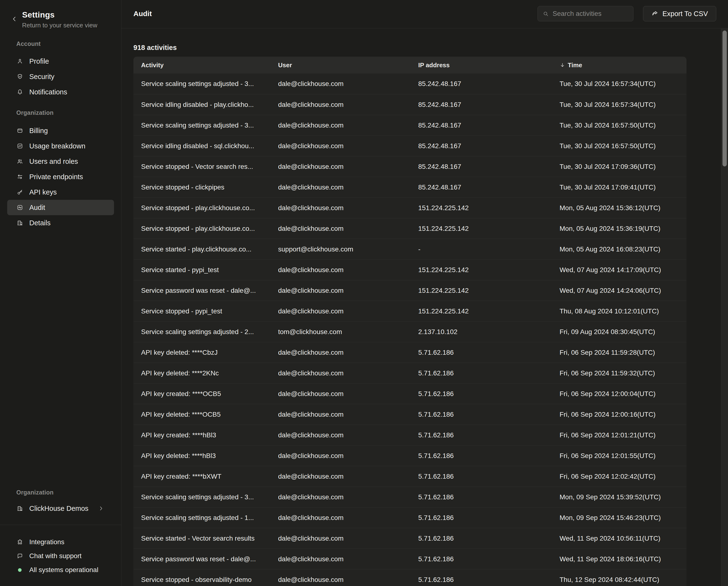 This screenshot has width=728, height=586. What do you see at coordinates (202, 291) in the screenshot?
I see `cell-activity: Service password was reset - dale@...` at bounding box center [202, 291].